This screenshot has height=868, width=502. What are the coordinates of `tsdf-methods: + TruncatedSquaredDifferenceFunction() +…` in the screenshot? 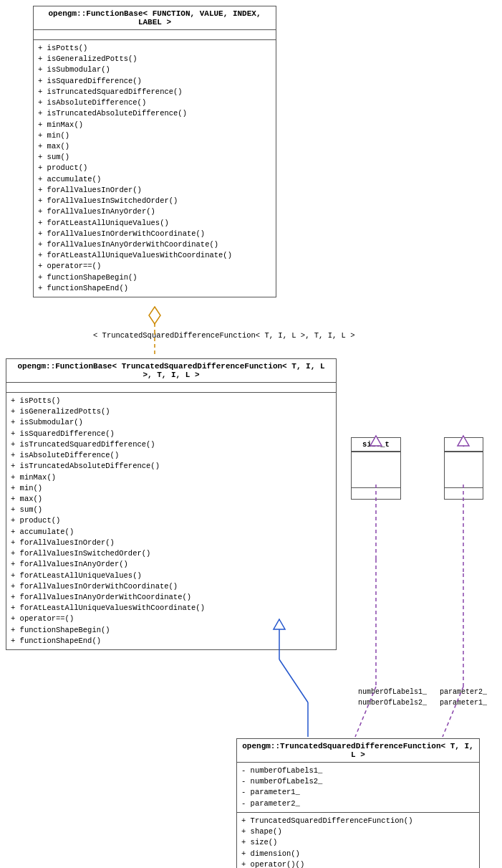 It's located at (358, 840).